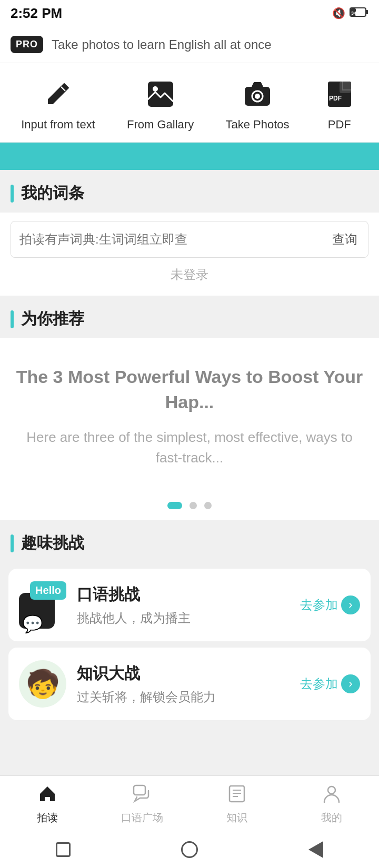 This screenshot has width=379, height=868. What do you see at coordinates (190, 803) in the screenshot?
I see `bottom-nav: 拍读 口语广场 知识 我的` at bounding box center [190, 803].